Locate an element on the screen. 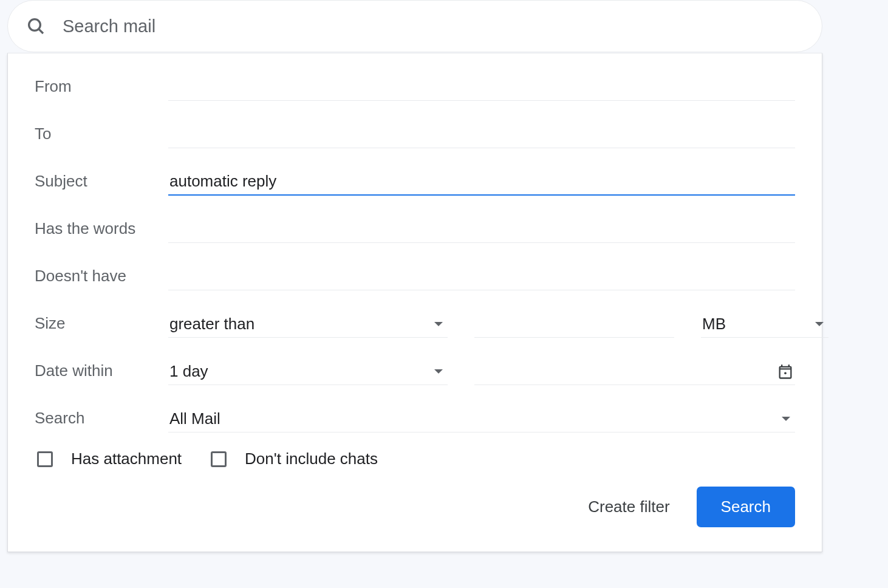 The width and height of the screenshot is (888, 588). calendar-icon is located at coordinates (785, 372).